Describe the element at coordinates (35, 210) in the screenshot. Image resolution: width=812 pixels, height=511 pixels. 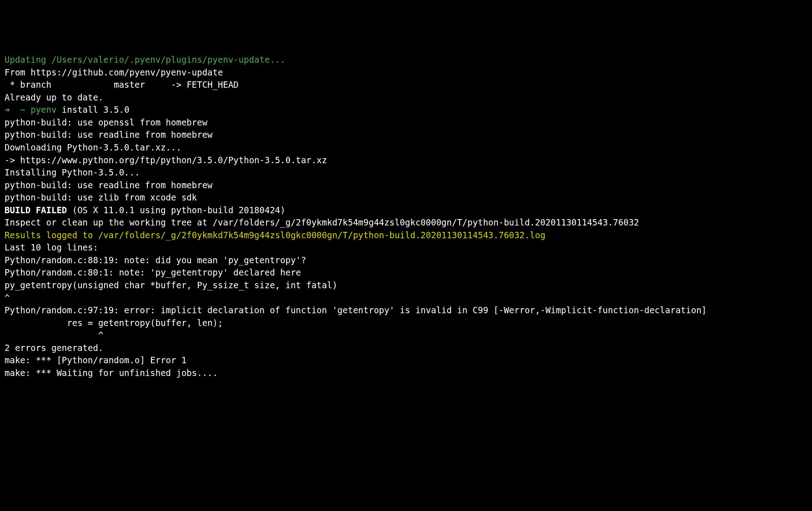
I see `build-failed-label: BUILD FAILED` at that location.